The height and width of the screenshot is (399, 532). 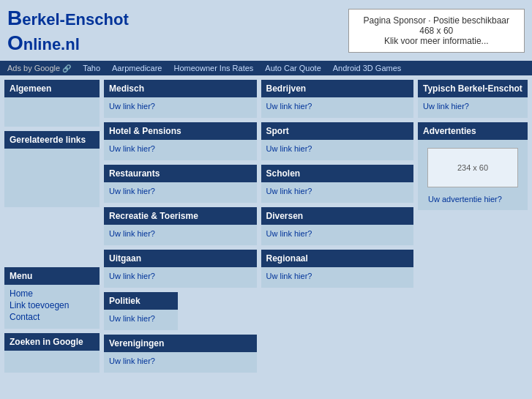 I want to click on bedrijven-link: Uw link hier?, so click(x=290, y=106).